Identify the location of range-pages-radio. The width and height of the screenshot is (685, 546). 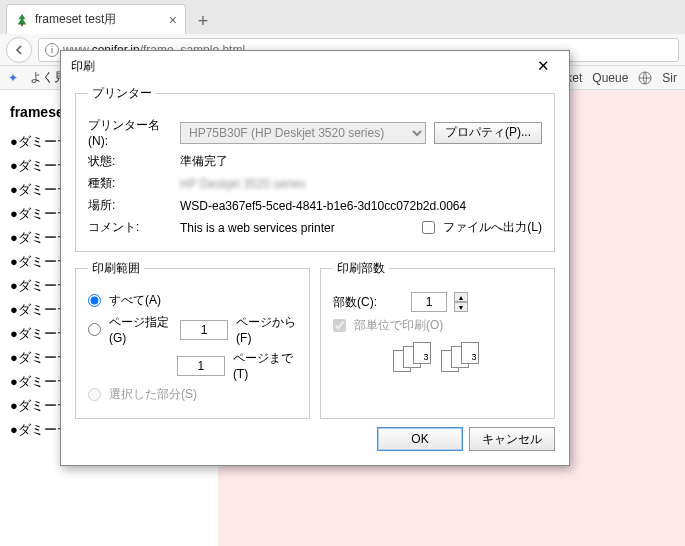
(94, 330).